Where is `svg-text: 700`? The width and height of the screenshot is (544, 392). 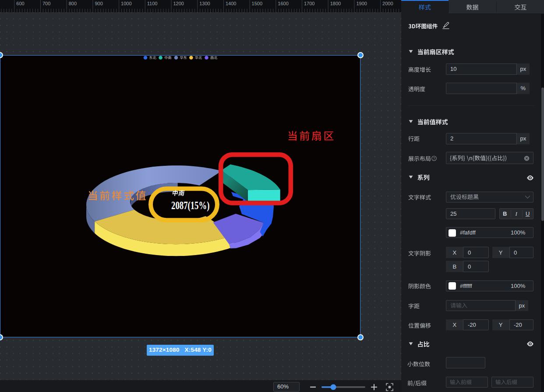
svg-text: 700 is located at coordinates (46, 4).